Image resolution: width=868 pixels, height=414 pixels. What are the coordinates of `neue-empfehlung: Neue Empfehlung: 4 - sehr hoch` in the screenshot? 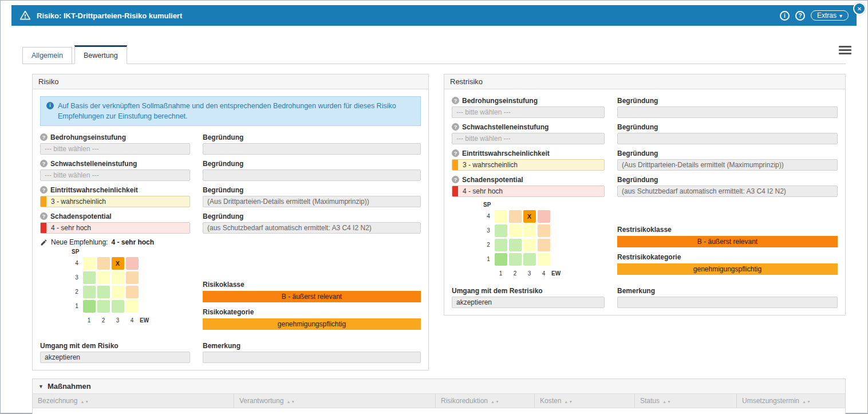 It's located at (230, 242).